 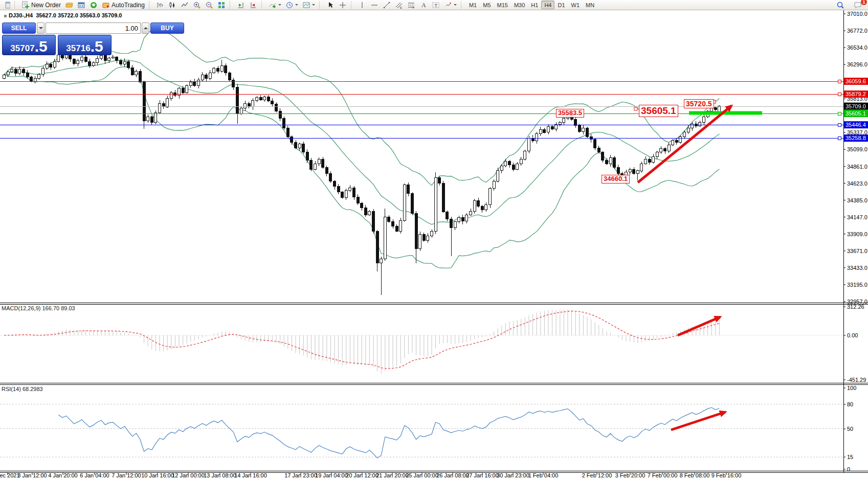 I want to click on fibo-icon: F, so click(x=411, y=5).